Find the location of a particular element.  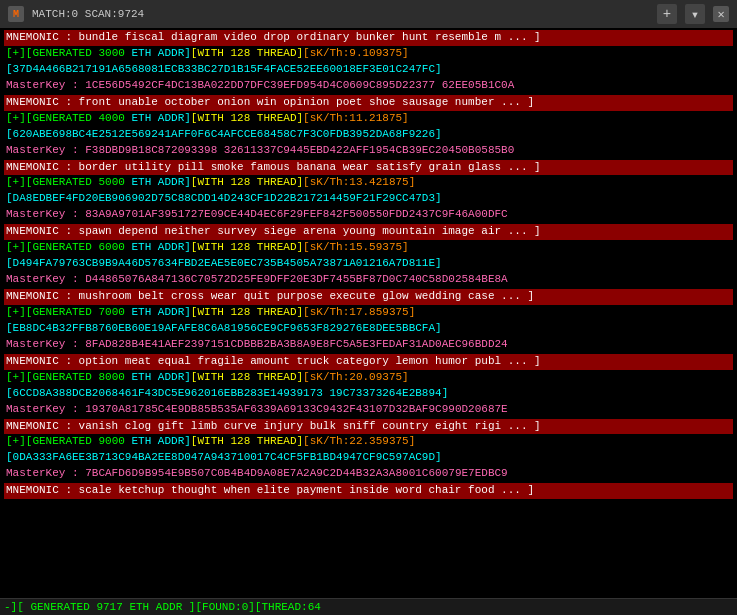

window-title: MATCH:0 SCAN:9724 is located at coordinates (340, 14).